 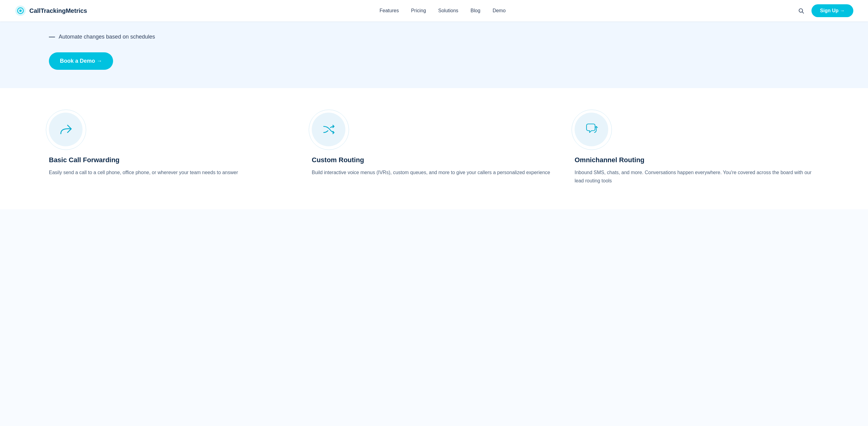 What do you see at coordinates (832, 11) in the screenshot?
I see `signup-button: Sign Up →` at bounding box center [832, 11].